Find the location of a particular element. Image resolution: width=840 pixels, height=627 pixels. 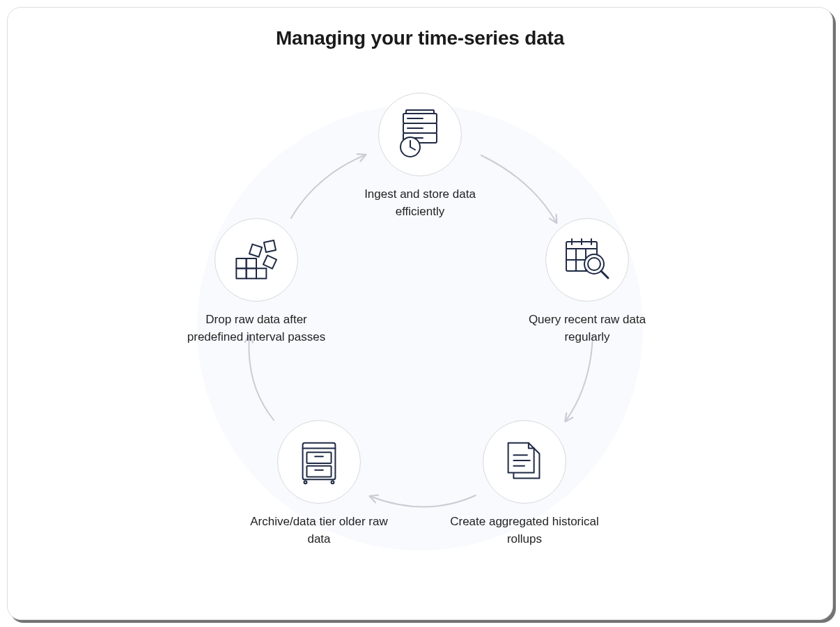

cycle-step-label: Query recent raw data regularly is located at coordinates (587, 329).